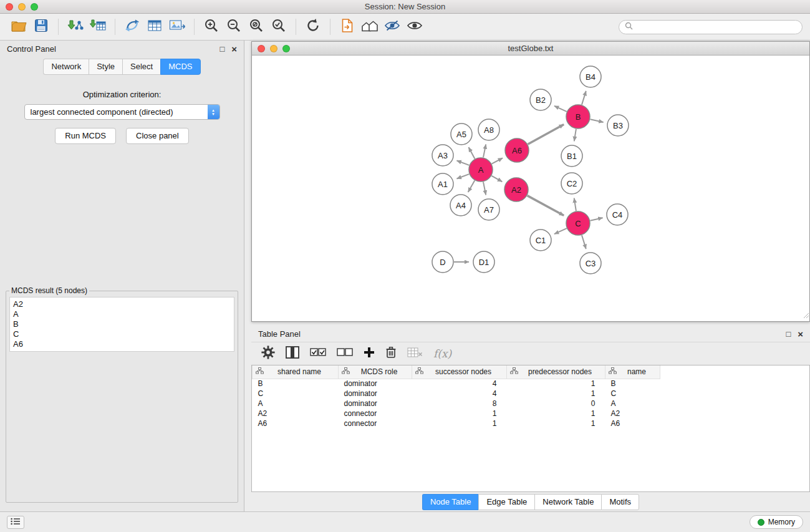  I want to click on tab-edge-table: Edge Table, so click(506, 502).